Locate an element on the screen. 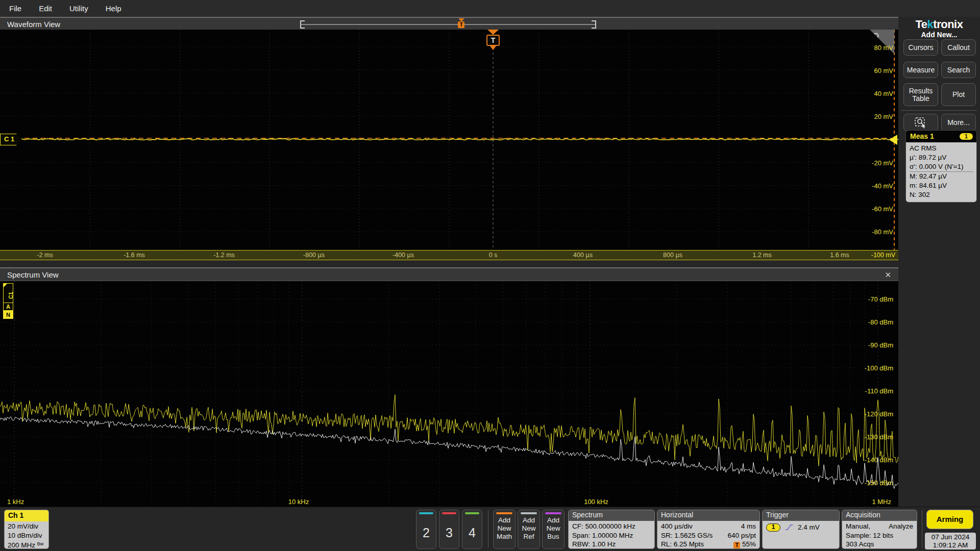 This screenshot has width=980, height=551. meas1-min: m: 84.61 µV is located at coordinates (941, 186).